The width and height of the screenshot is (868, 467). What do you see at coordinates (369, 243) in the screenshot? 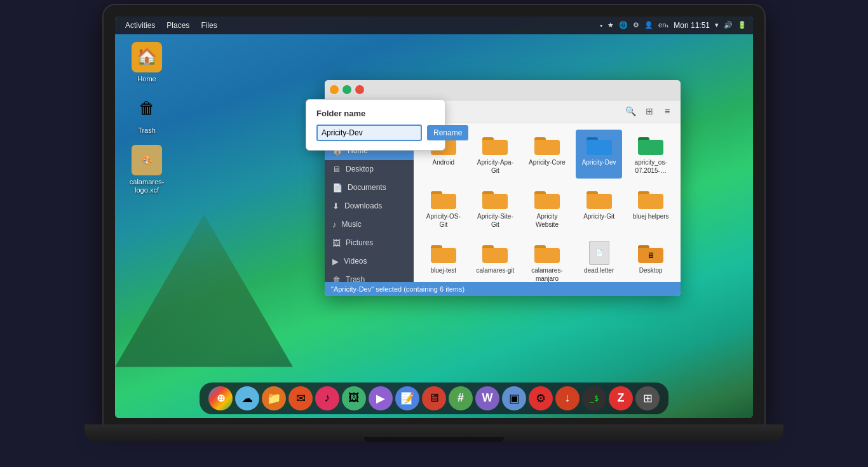
I see `sidebar-item-pictures: 🖼 Pictures` at bounding box center [369, 243].